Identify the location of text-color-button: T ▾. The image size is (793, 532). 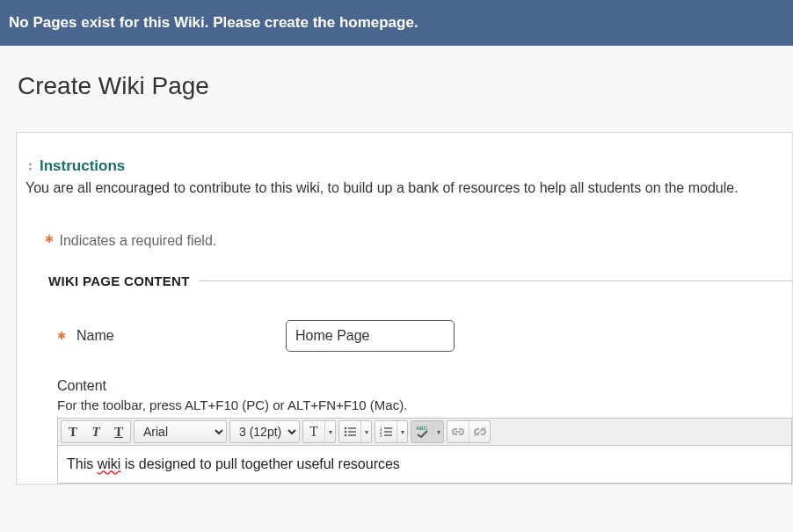
(319, 432).